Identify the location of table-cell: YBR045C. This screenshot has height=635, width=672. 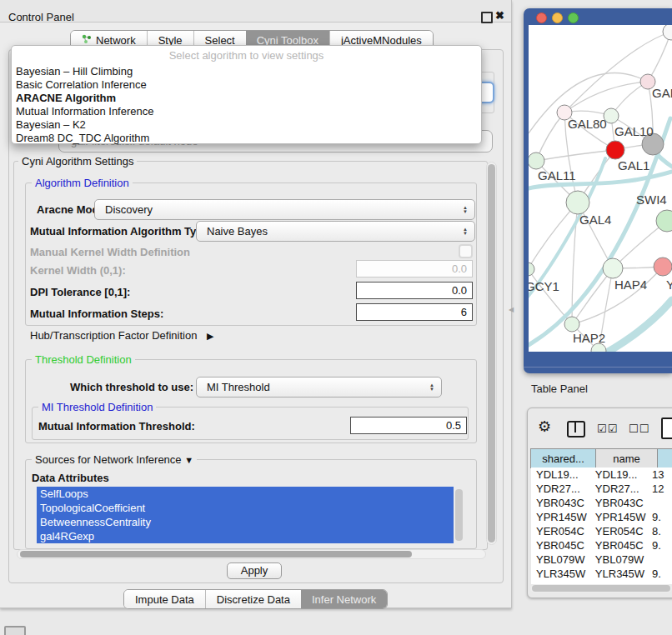
(619, 545).